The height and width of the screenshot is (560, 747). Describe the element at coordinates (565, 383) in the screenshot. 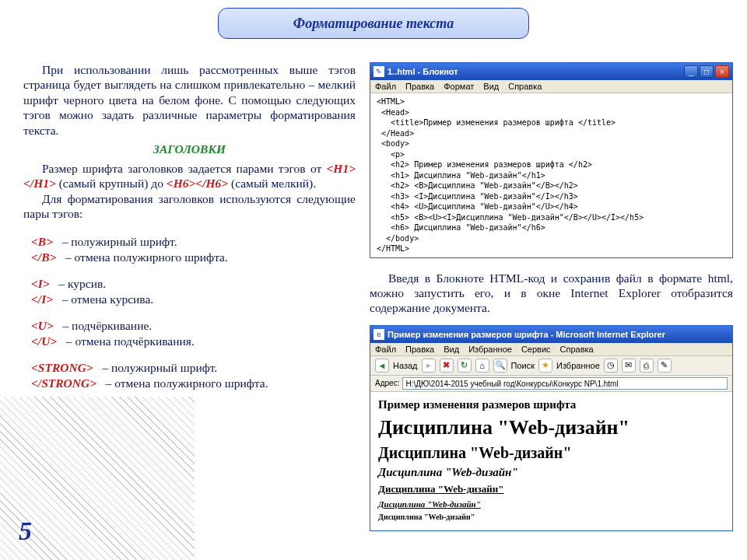

I see `address-input: H:\ДЮ\2014-2015 учебный год\Конкурсы\Кон…` at that location.